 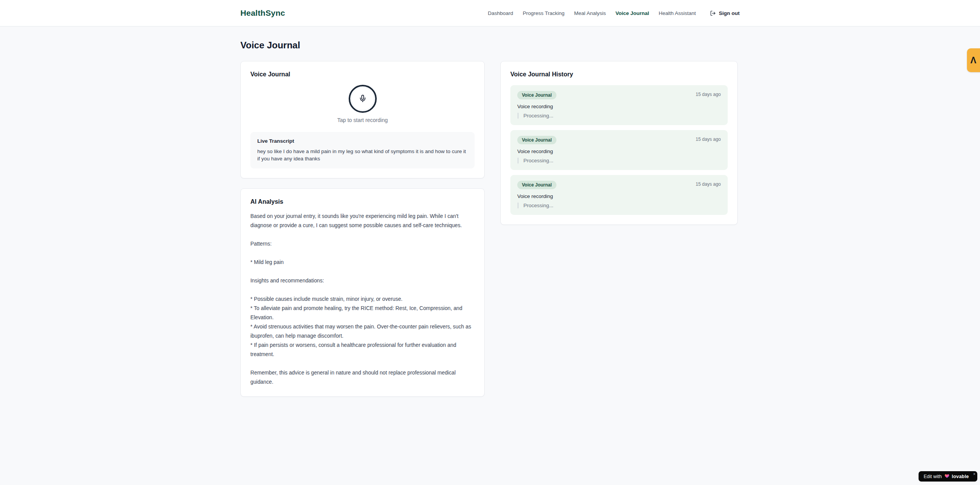 I want to click on ai-analysis-title: AI Analysis, so click(x=363, y=202).